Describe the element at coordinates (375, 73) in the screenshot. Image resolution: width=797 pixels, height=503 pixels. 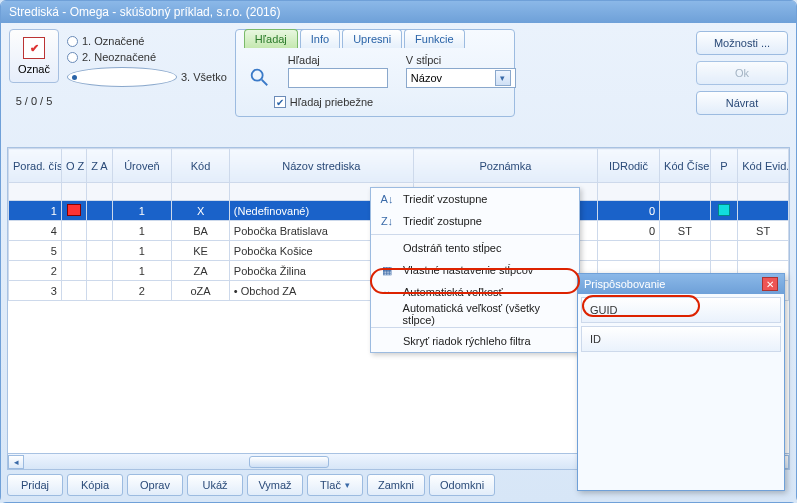
I see `search-panel: Hľadaj Info Upresni Funkcie Hľadaj V stĺ…` at that location.